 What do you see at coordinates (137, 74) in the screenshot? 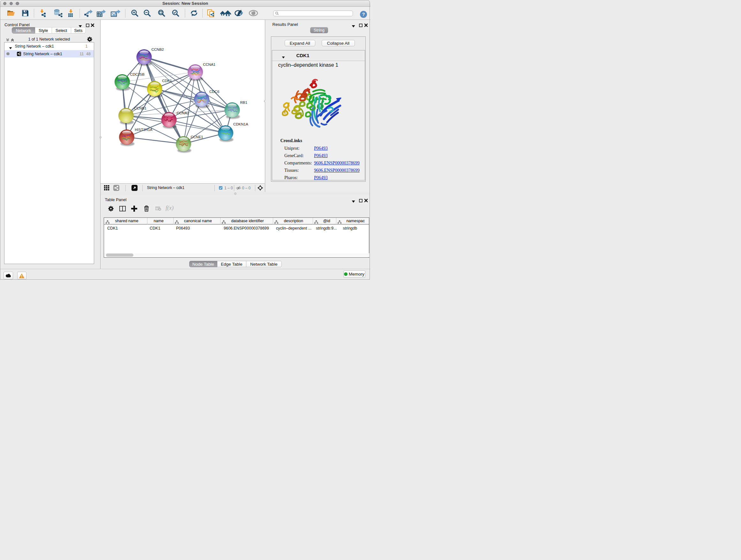
I see `svg-text: CDC25B` at bounding box center [137, 74].